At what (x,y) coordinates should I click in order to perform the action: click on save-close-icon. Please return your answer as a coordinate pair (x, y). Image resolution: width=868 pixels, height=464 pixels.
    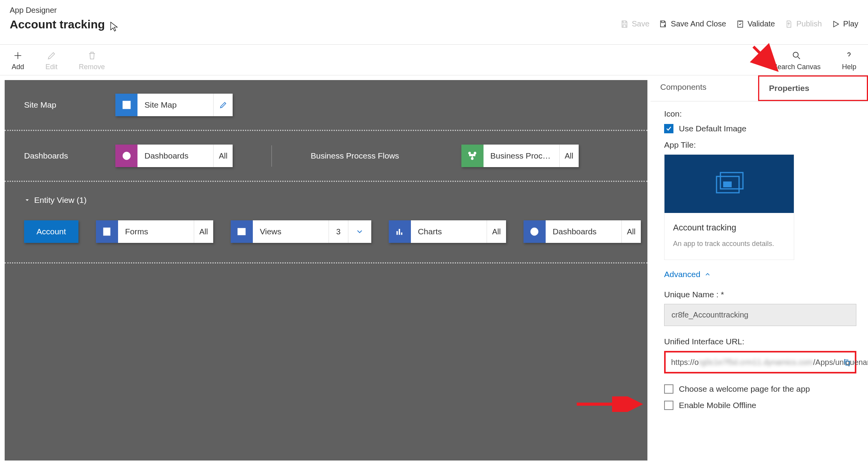
    Looking at the image, I should click on (663, 24).